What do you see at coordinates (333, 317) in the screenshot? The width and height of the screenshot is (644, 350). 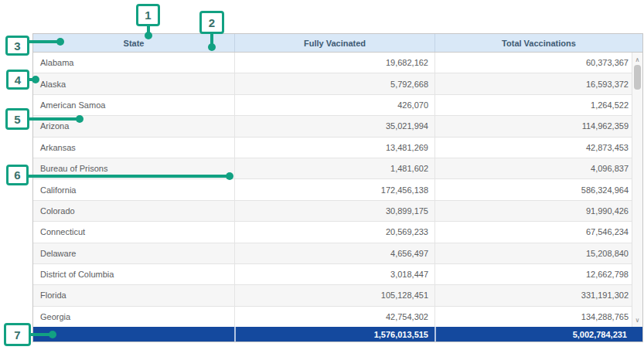 I see `table-row: Georgia42,754,302134,288,765` at bounding box center [333, 317].